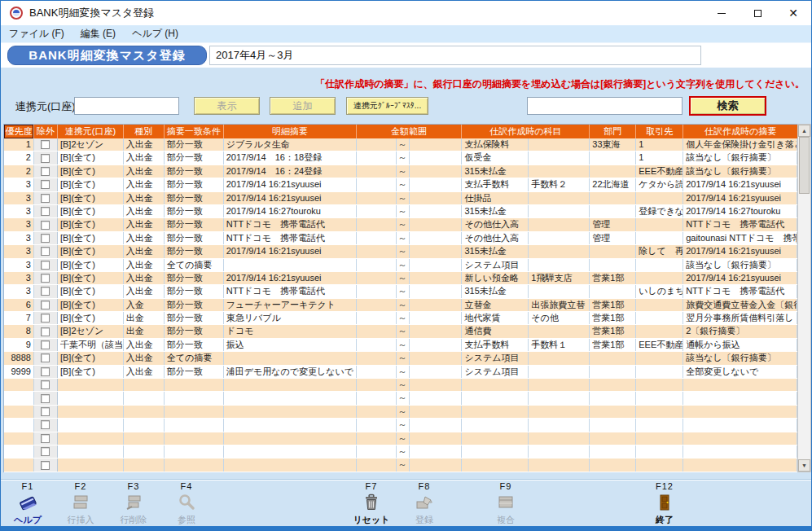  Describe the element at coordinates (144, 132) in the screenshot. I see `col-header-type: 種別` at that location.